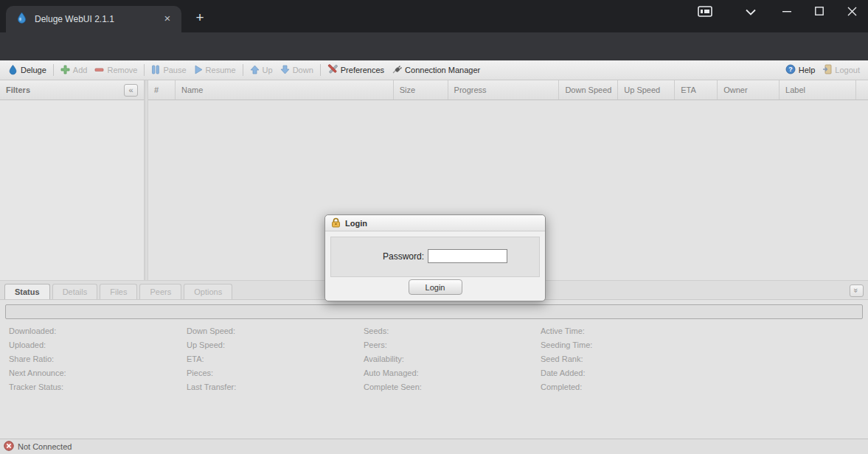 The image size is (868, 454). I want to click on resume-button: Resume, so click(215, 71).